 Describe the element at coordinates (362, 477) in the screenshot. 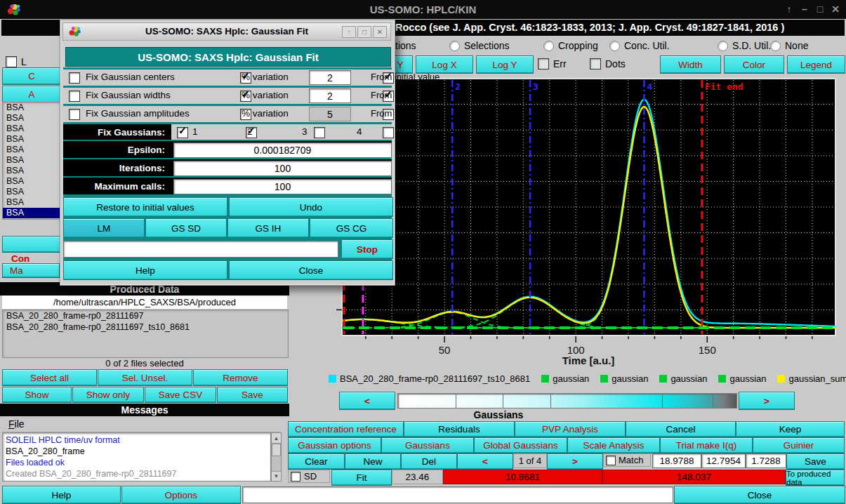

I see `fit-button: Fit` at that location.